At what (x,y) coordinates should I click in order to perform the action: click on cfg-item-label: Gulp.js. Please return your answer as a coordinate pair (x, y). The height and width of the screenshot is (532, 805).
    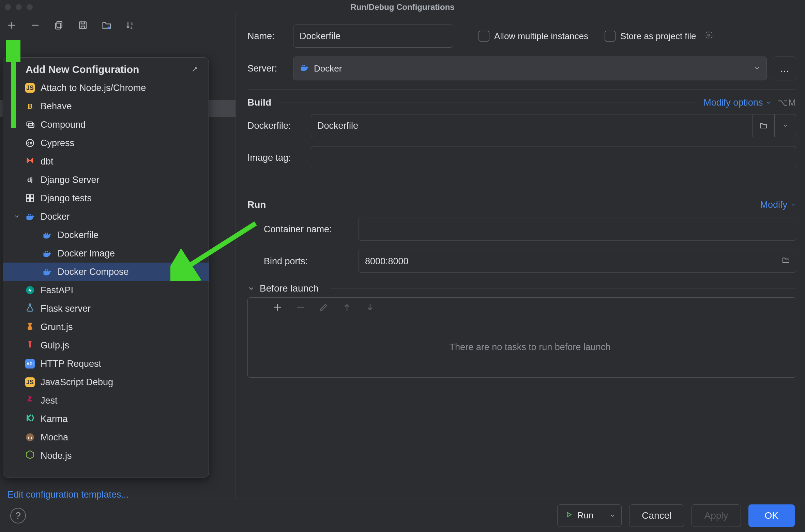
    Looking at the image, I should click on (55, 345).